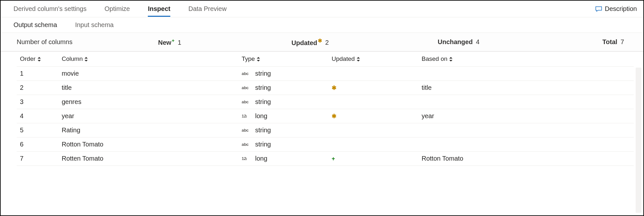 The height and width of the screenshot is (216, 644). I want to click on header-based-on: Based on, so click(526, 59).